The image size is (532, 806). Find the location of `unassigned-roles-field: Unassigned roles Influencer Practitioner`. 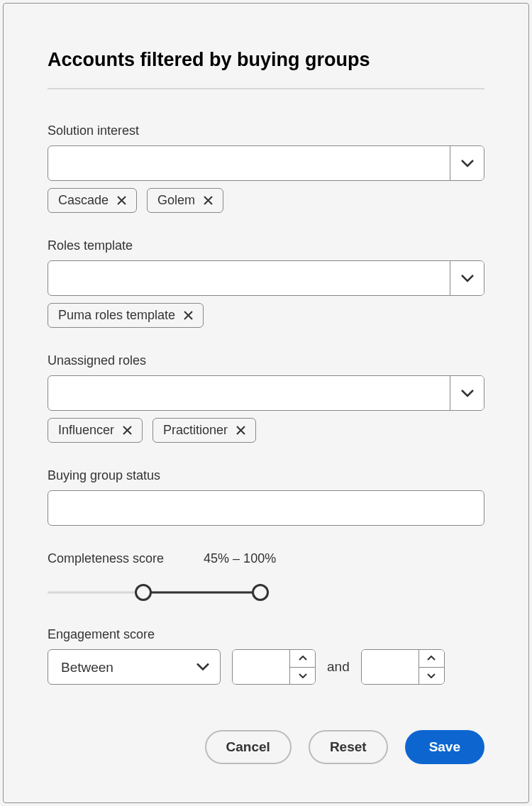

unassigned-roles-field: Unassigned roles Influencer Practitioner is located at coordinates (266, 398).